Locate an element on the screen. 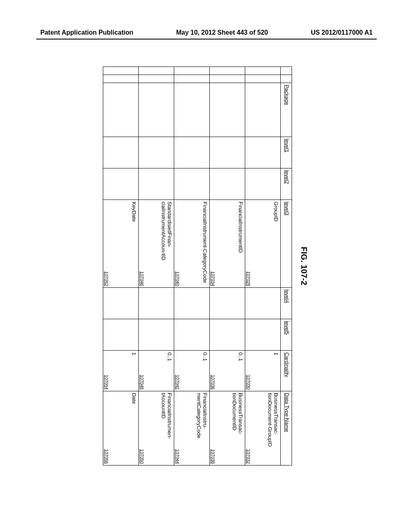 The height and width of the screenshot is (532, 413). table-row: KeyDate 107052 1 107054 Date 107056 is located at coordinates (121, 266).